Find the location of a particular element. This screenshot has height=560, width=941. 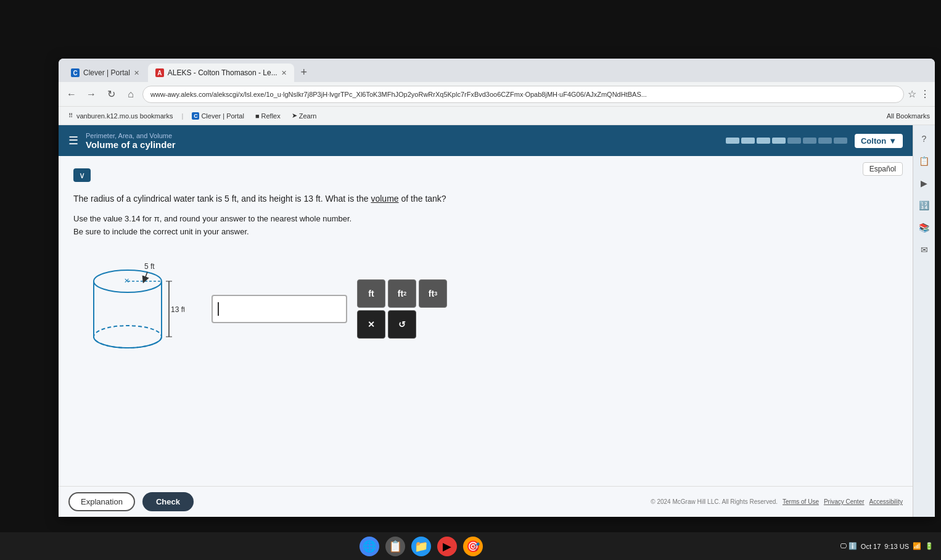

tab-aleks-close: ✕ is located at coordinates (284, 73).